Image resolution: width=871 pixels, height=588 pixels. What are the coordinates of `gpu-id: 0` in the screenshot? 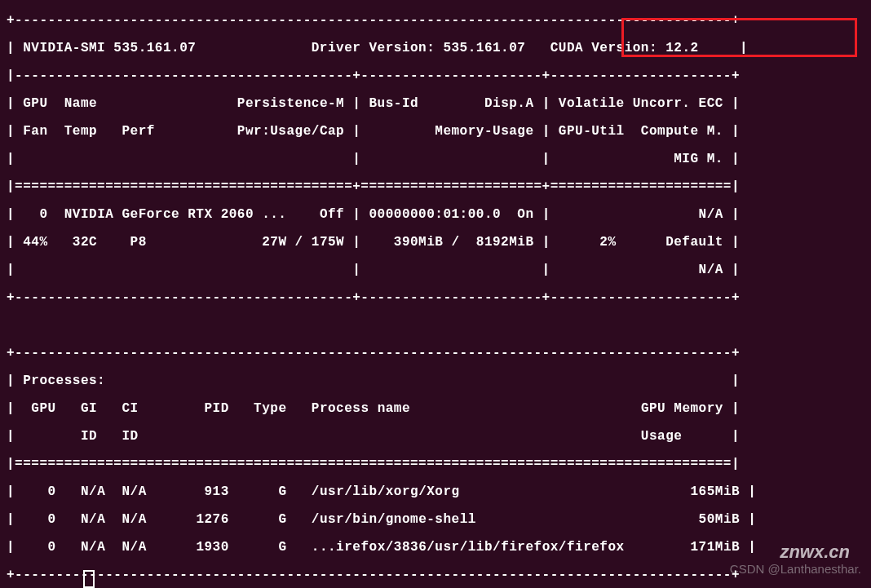 It's located at (43, 214).